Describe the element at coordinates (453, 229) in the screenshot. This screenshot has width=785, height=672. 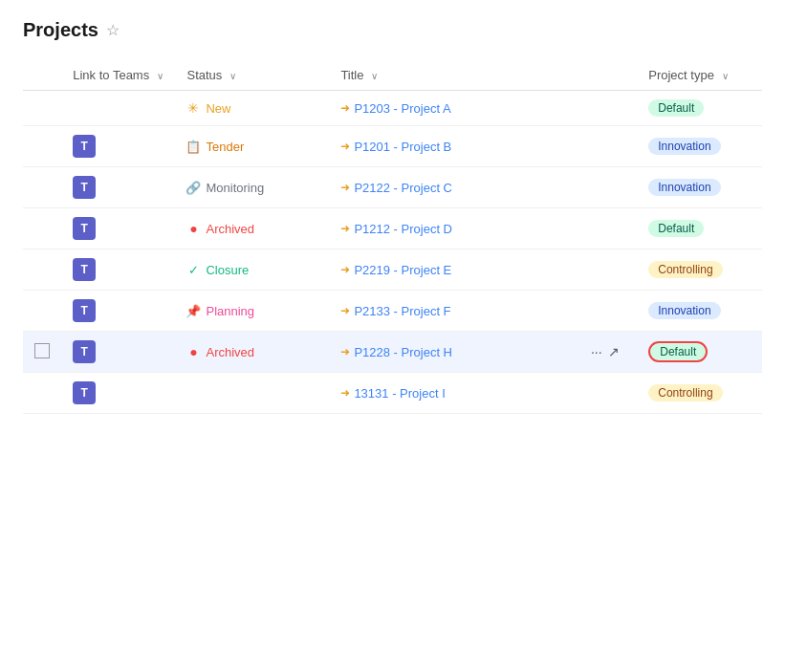
I see `title-cell: ➜ P1212 - Project D` at that location.